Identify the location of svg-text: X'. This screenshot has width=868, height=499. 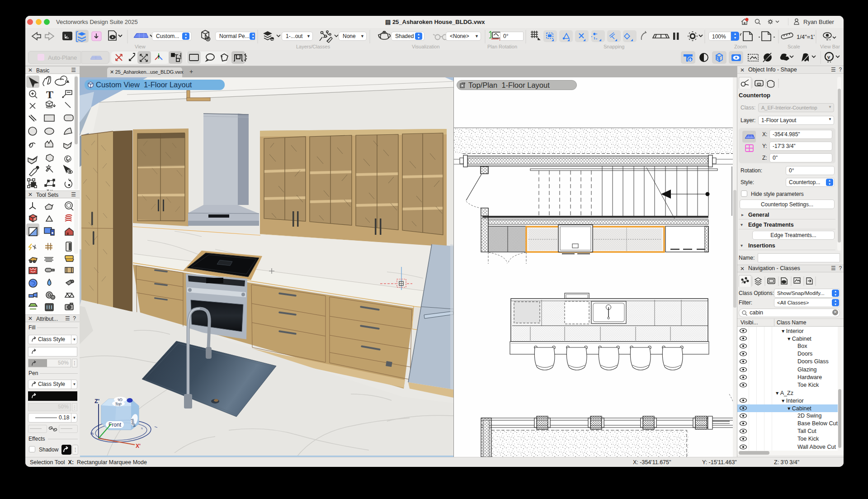
(138, 446).